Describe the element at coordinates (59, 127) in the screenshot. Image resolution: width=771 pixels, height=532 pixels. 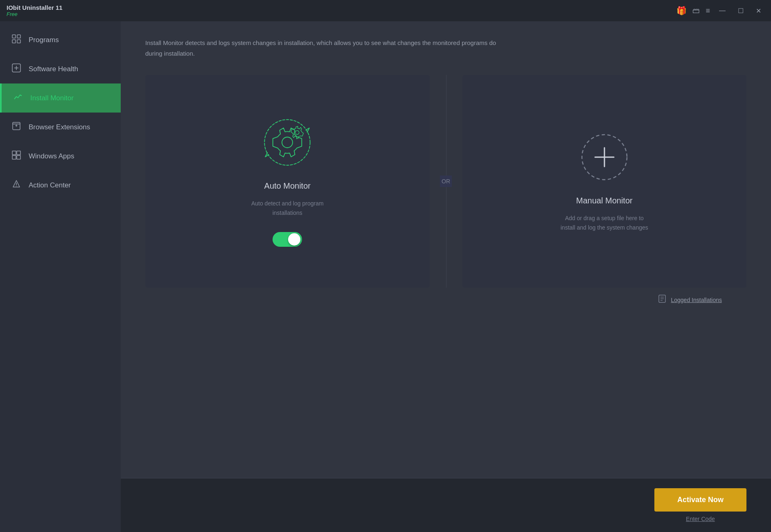
I see `sidebar-item-browser-extensions-label: Browser Extensions` at that location.